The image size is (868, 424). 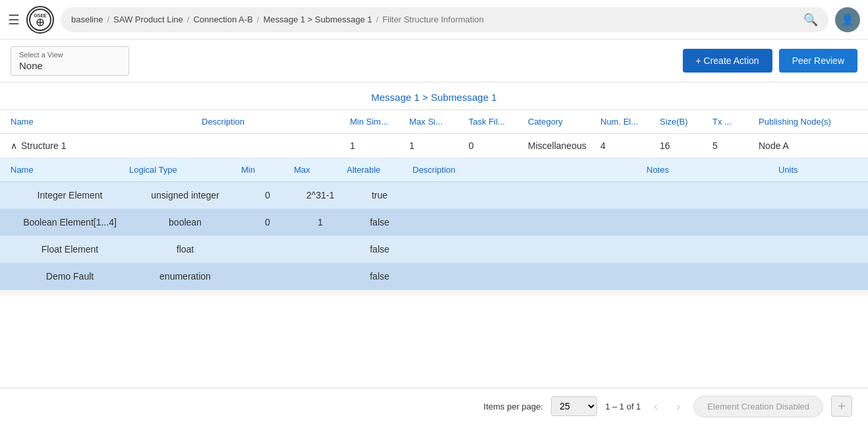 What do you see at coordinates (434, 20) in the screenshot?
I see `app-header: ☰ OSEE baseline / SAW Product Line / Con…` at bounding box center [434, 20].